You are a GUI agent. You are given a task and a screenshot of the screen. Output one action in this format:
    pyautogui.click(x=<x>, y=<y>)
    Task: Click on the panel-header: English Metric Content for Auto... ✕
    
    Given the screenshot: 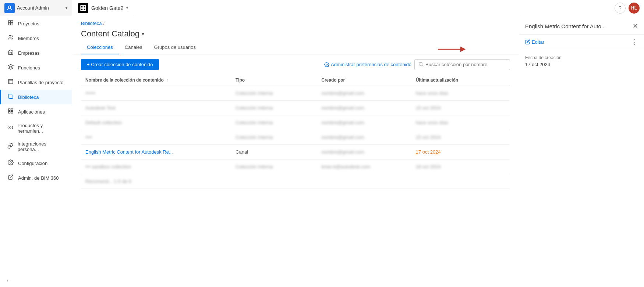 What is the action you would take?
    pyautogui.click(x=581, y=26)
    